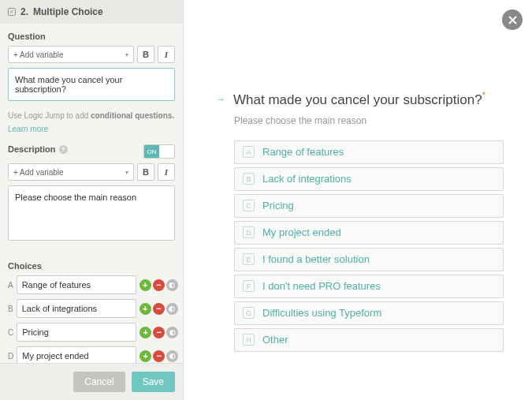  What do you see at coordinates (91, 172) in the screenshot?
I see `description-toolbar: + Add variable B I` at bounding box center [91, 172].